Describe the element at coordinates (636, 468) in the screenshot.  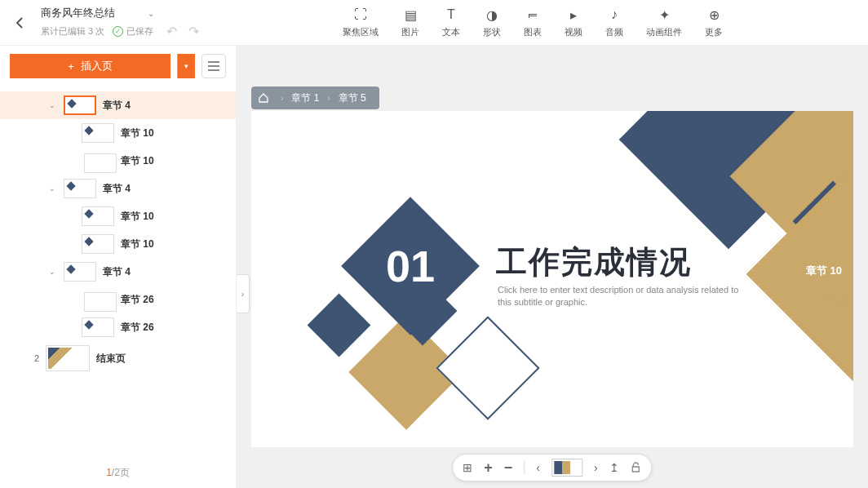
I see `lock-icon` at that location.